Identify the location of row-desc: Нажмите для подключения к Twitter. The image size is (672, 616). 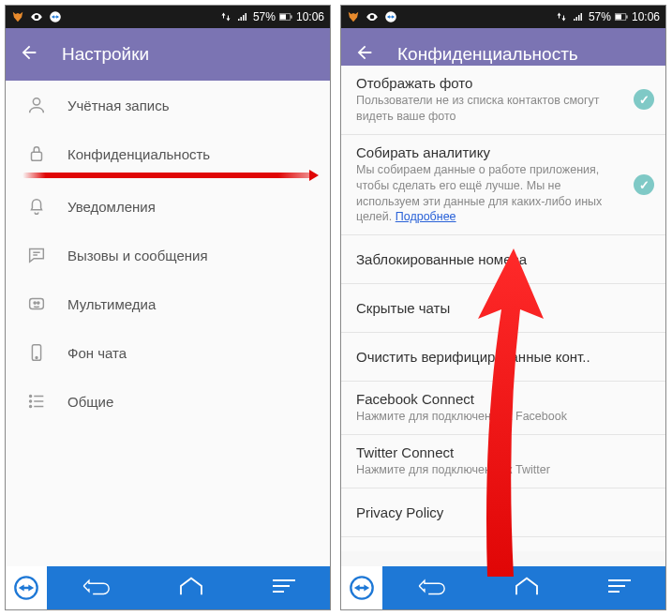
(503, 471).